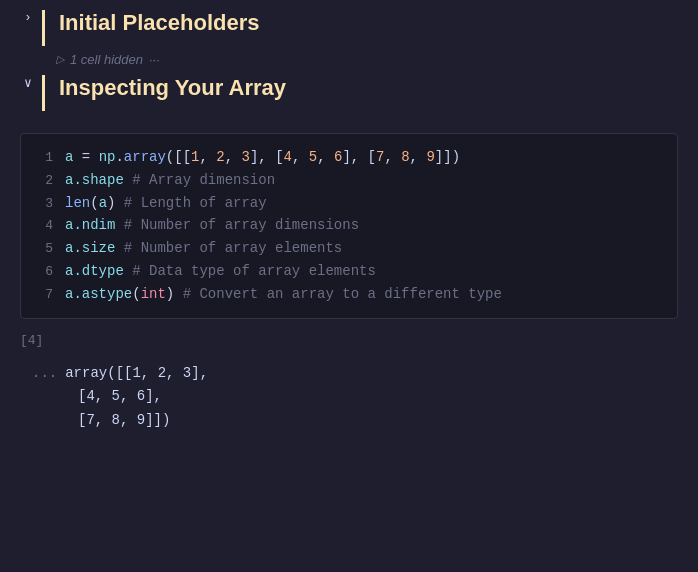 The image size is (698, 572). What do you see at coordinates (160, 28) in the screenshot?
I see `section-title-1: Initial Placeholders` at bounding box center [160, 28].